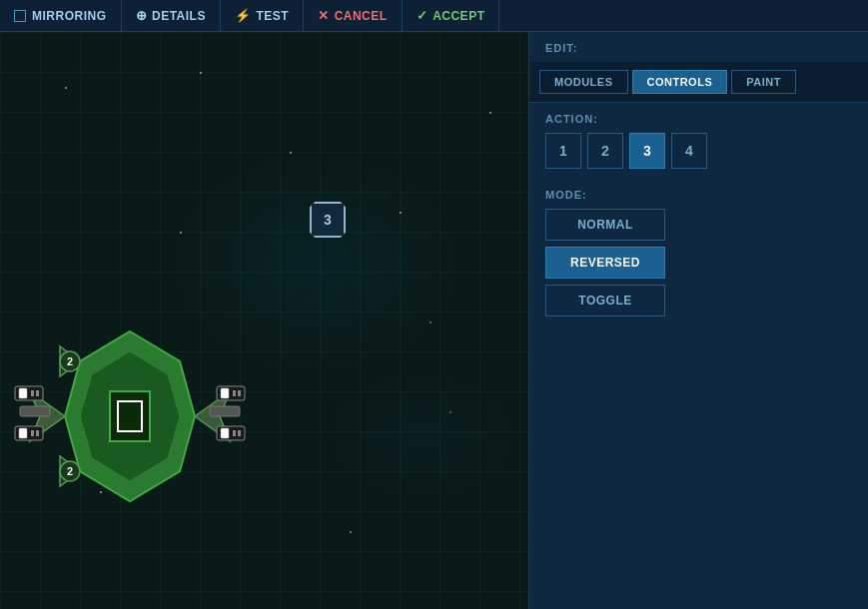 The width and height of the screenshot is (868, 609). What do you see at coordinates (61, 16) in the screenshot?
I see `mirroring-button: MIRRORING` at bounding box center [61, 16].